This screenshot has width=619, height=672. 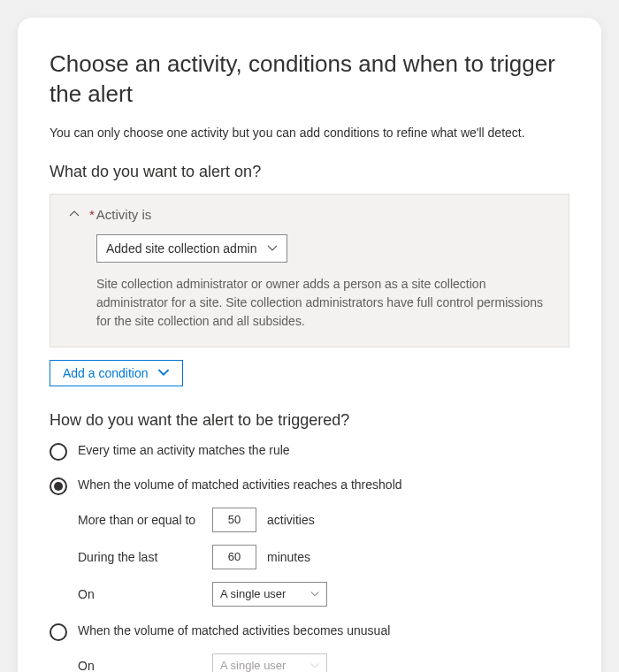 I want to click on on-select-value: A single user, so click(x=253, y=594).